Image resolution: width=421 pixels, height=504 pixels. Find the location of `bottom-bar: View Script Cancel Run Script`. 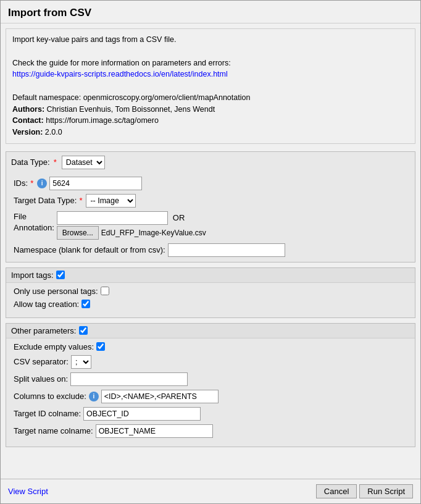

bottom-bar: View Script Cancel Run Script is located at coordinates (210, 491).